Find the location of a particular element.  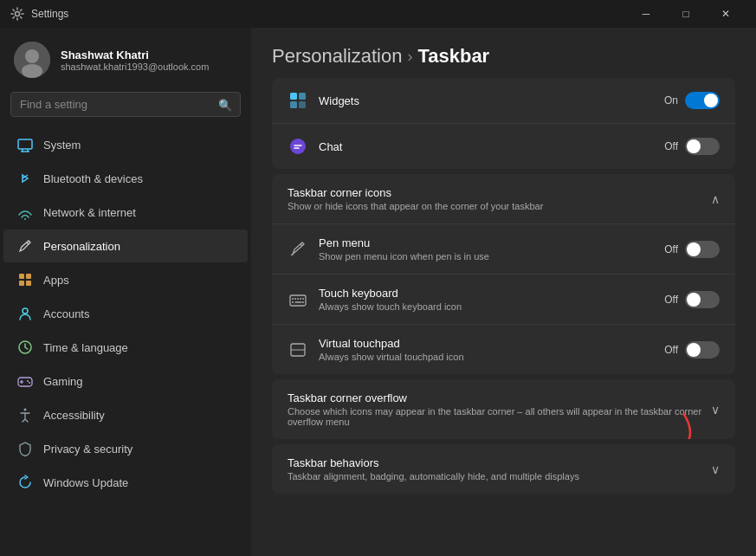

sidebar-item-gaming: Gaming is located at coordinates (126, 381).